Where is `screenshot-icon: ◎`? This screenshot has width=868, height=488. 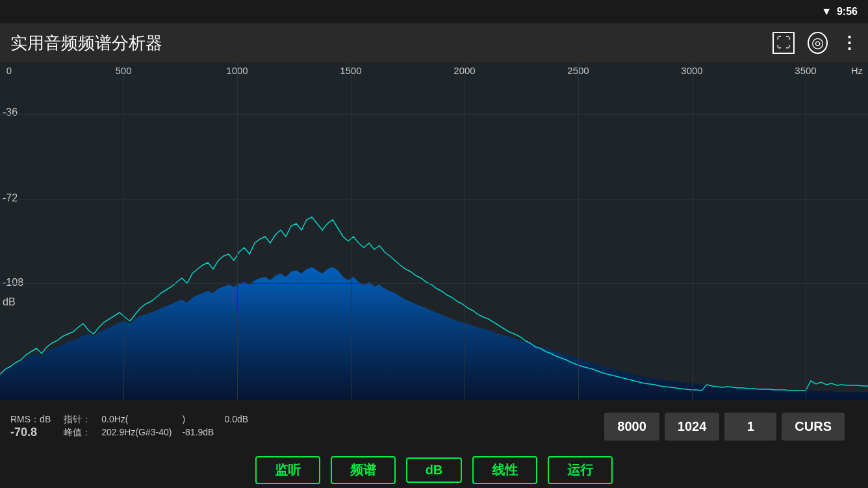
screenshot-icon: ◎ is located at coordinates (817, 43).